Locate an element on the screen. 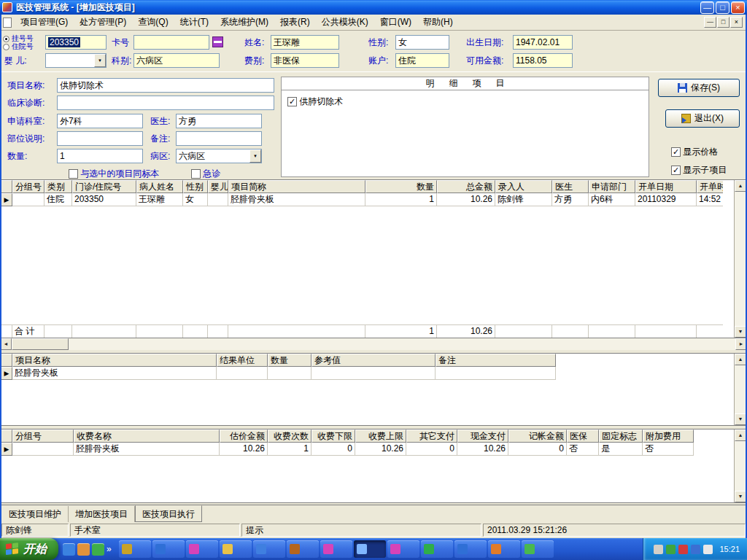 The width and height of the screenshot is (747, 560). doctor-input: 方勇 is located at coordinates (219, 121).